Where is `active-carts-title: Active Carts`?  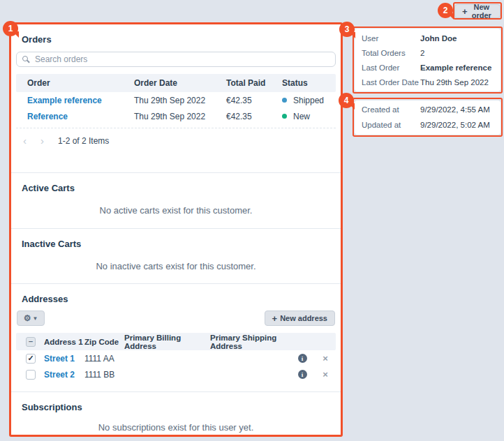 active-carts-title: Active Carts is located at coordinates (176, 188).